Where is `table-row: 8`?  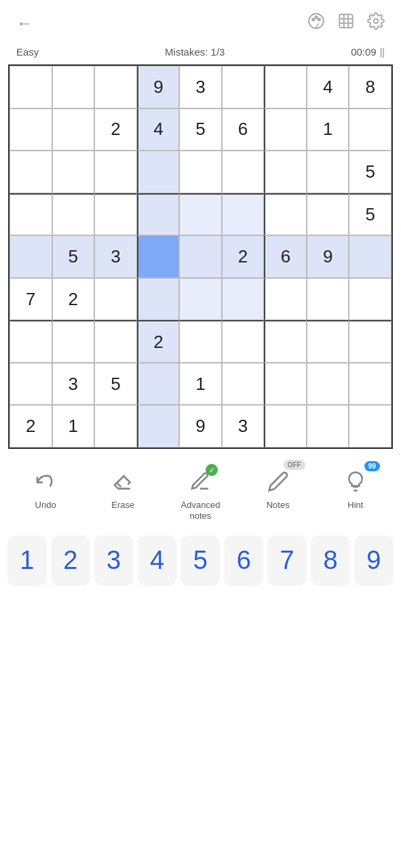 table-row: 8 is located at coordinates (370, 87).